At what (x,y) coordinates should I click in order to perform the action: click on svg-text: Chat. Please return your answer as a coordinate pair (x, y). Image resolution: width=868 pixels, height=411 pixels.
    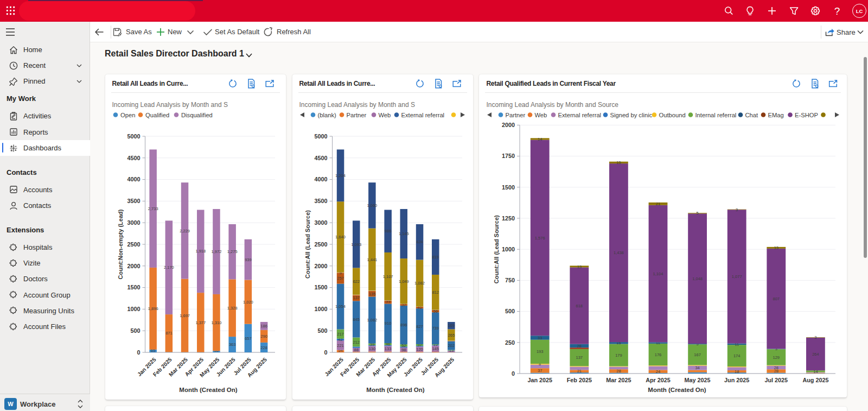
    Looking at the image, I should click on (752, 115).